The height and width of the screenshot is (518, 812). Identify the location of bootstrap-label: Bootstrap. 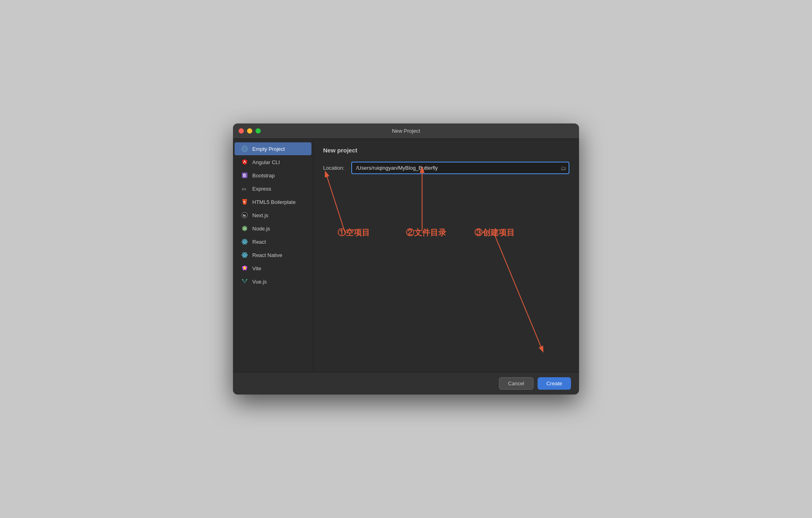
(264, 175).